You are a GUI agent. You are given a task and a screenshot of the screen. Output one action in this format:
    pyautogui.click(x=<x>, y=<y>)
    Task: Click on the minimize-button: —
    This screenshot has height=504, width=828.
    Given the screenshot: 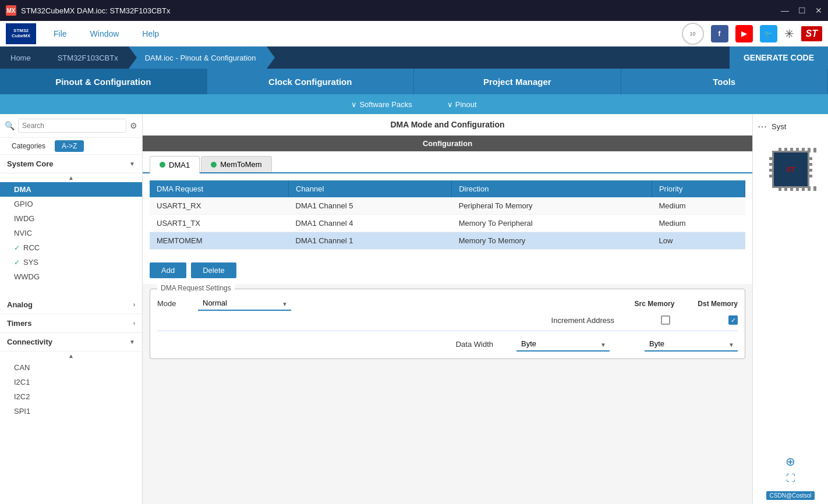 What is the action you would take?
    pyautogui.click(x=785, y=10)
    